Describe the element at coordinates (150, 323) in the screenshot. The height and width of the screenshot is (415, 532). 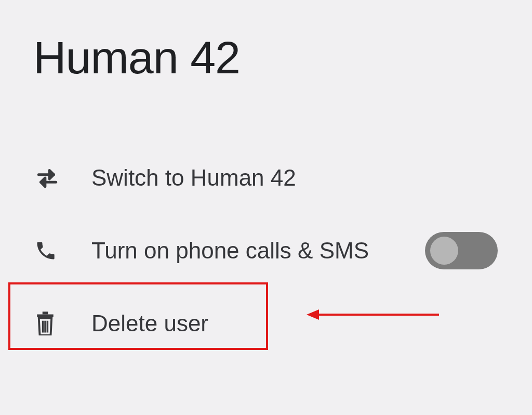
I see `delete-user-label: Delete user` at that location.